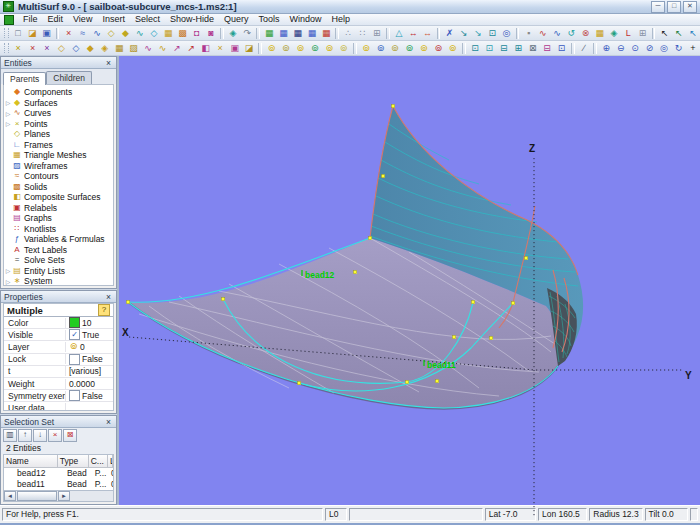 The width and height of the screenshot is (700, 525). I want to click on tree-item: ▷ ▤ Entity Lists, so click(58, 272).